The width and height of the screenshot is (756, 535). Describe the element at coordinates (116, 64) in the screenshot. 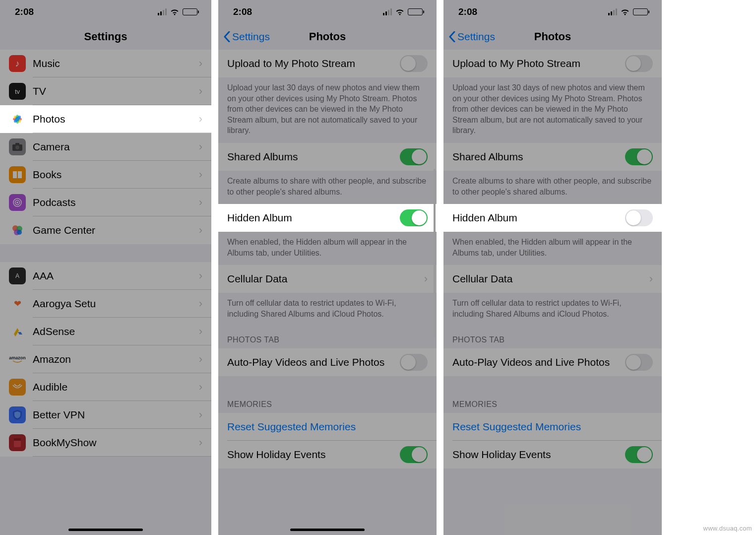

I see `row-label: Music` at that location.